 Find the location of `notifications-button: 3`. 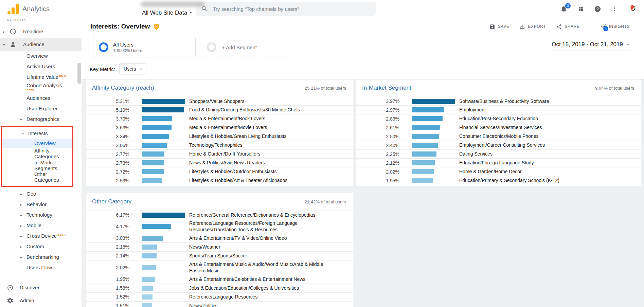

notifications-button: 3 is located at coordinates (564, 9).